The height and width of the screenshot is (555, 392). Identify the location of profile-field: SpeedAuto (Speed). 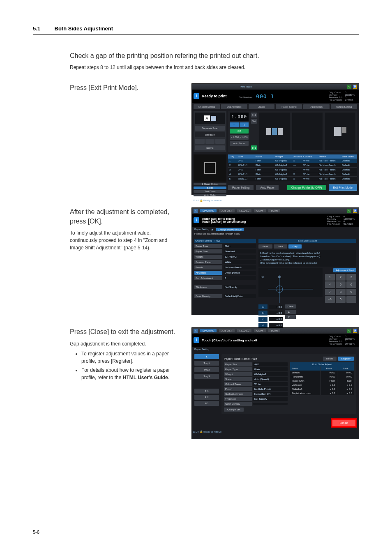
(256, 379).